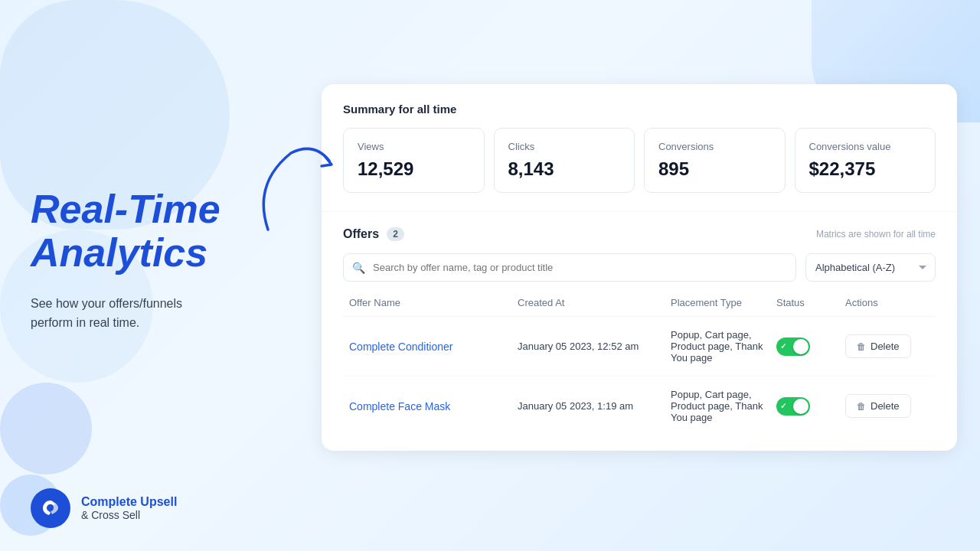 The height and width of the screenshot is (551, 980). What do you see at coordinates (413, 169) in the screenshot?
I see `stat-value: 12,529` at bounding box center [413, 169].